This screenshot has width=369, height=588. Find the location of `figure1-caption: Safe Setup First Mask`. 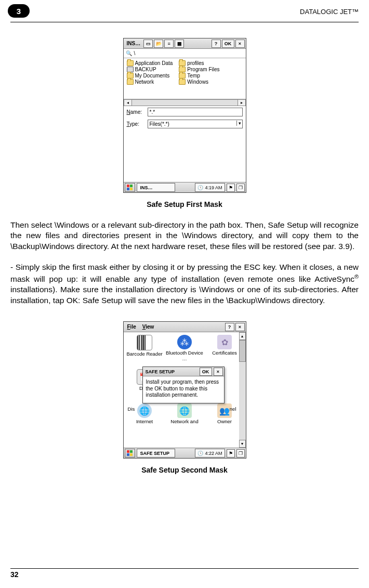

figure1-caption: Safe Setup First Mask is located at coordinates (184, 204).